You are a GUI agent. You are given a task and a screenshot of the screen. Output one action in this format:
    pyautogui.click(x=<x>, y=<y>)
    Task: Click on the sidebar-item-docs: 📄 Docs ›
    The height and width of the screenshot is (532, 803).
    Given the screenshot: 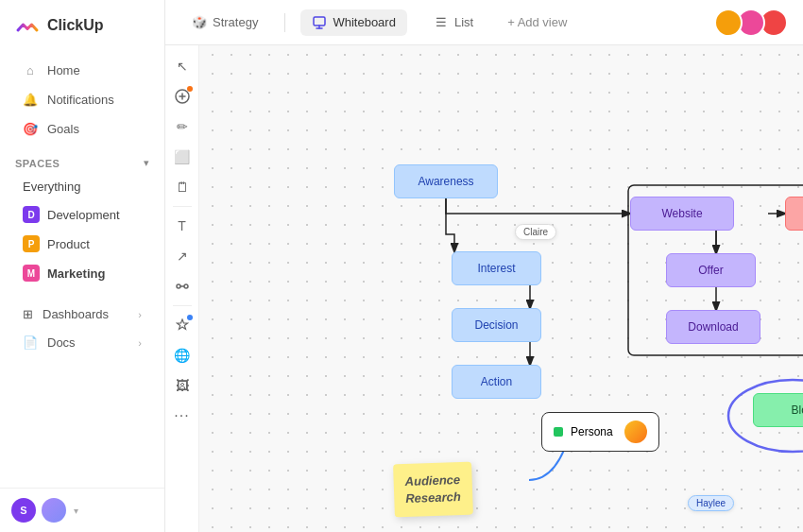 What is the action you would take?
    pyautogui.click(x=82, y=342)
    